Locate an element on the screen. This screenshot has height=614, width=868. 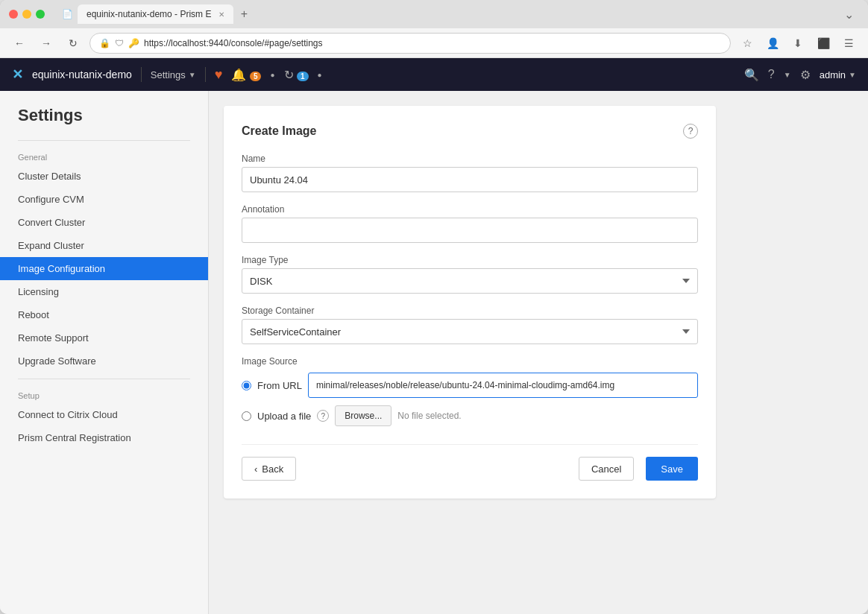
form-footer: ‹ Back Cancel Save is located at coordinates (470, 462).